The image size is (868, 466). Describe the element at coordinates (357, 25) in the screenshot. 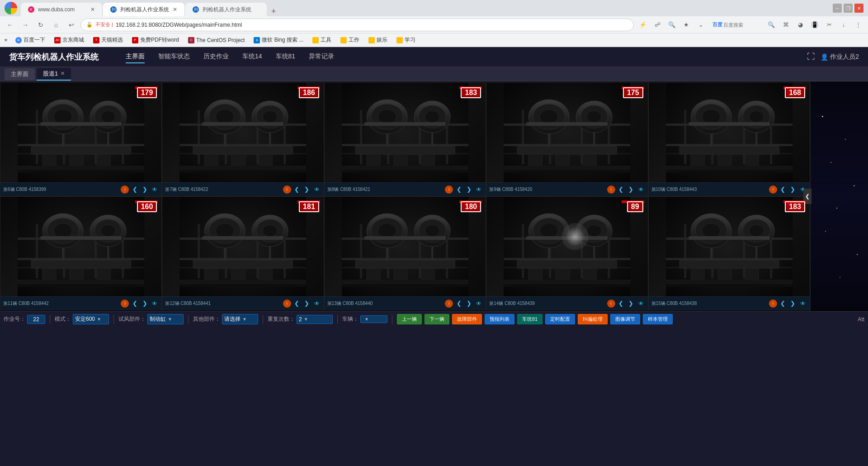

I see `address-bar: 🔓 不安全 | 192.168.2.91:8080/ZDGWeb/pages/m…` at that location.